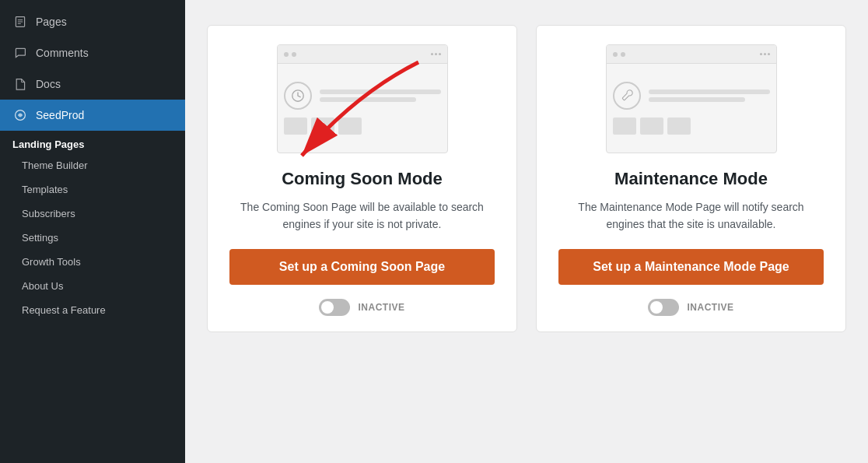 The height and width of the screenshot is (463, 868). Describe the element at coordinates (40, 238) in the screenshot. I see `settings-label: Settings` at that location.